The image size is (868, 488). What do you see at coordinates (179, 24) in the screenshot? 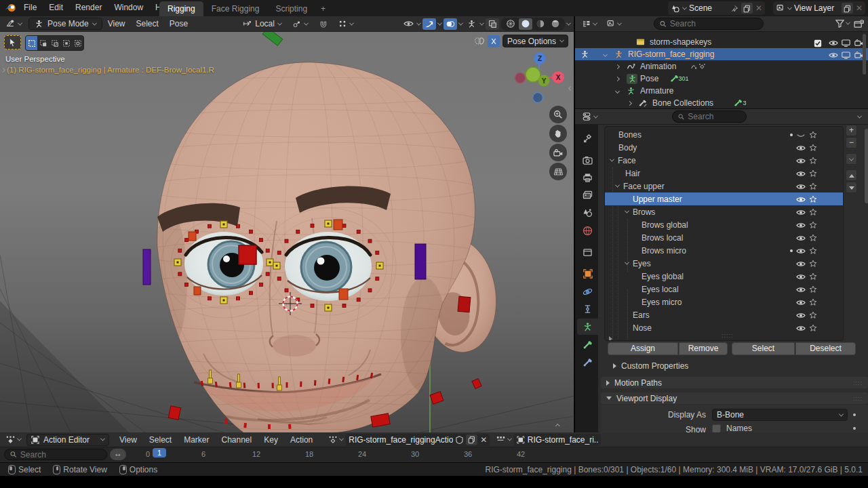
I see `menu-pose: Pose` at bounding box center [179, 24].